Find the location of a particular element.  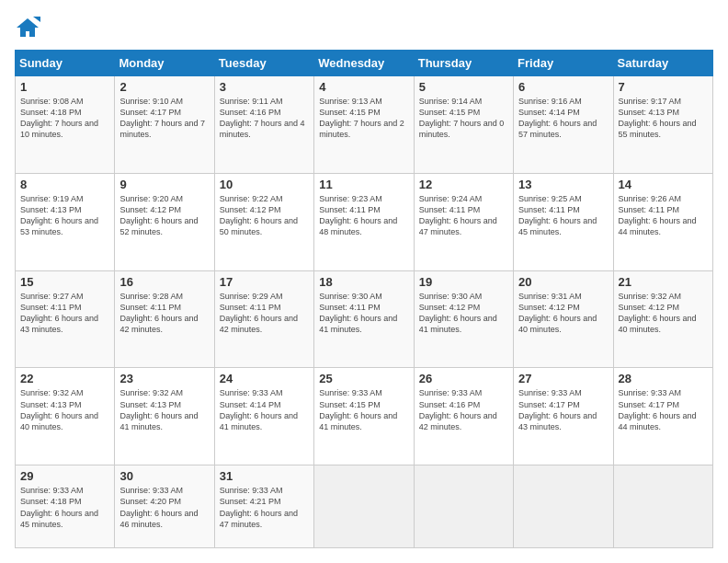

day-number: 15 is located at coordinates (64, 282).